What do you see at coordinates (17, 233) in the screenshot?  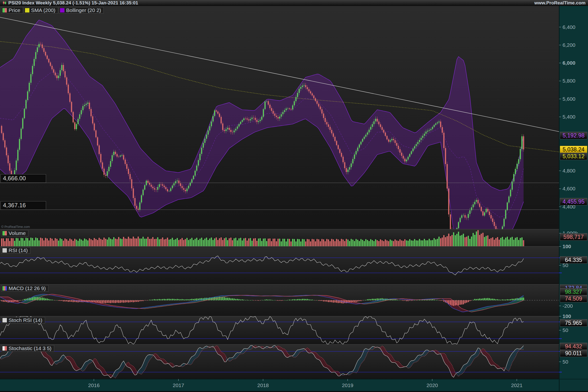 I see `volume-label: Volume` at bounding box center [17, 233].